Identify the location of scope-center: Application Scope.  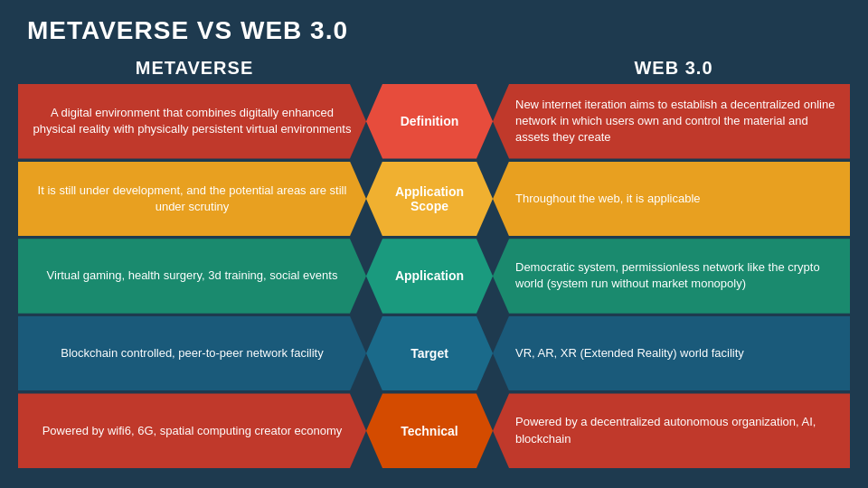
(429, 199).